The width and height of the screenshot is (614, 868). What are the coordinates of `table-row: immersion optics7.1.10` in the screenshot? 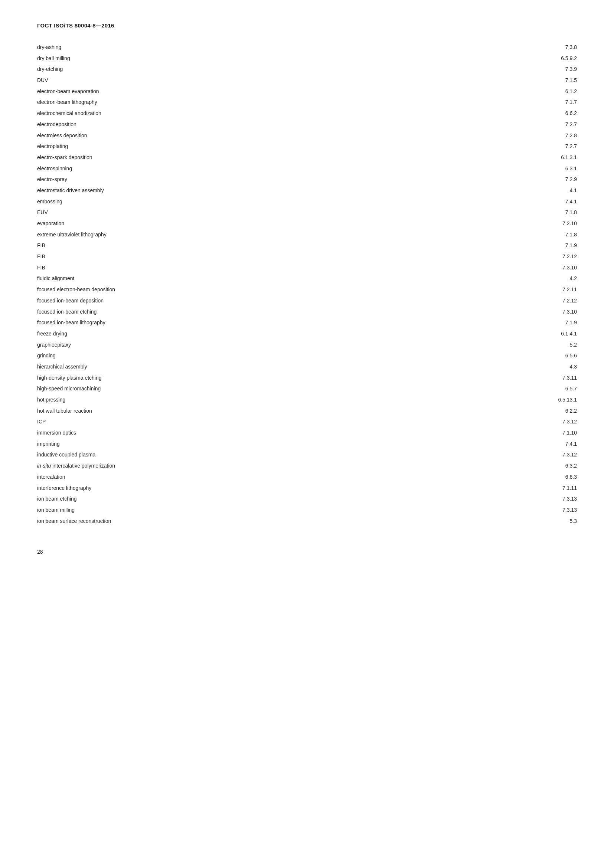 It's located at (307, 433).